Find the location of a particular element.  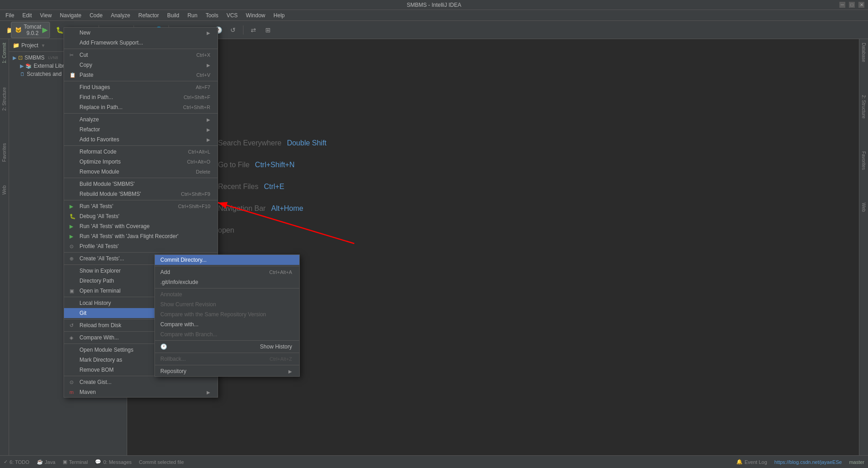

ctx-paste-icon: 📋 is located at coordinates (73, 75).